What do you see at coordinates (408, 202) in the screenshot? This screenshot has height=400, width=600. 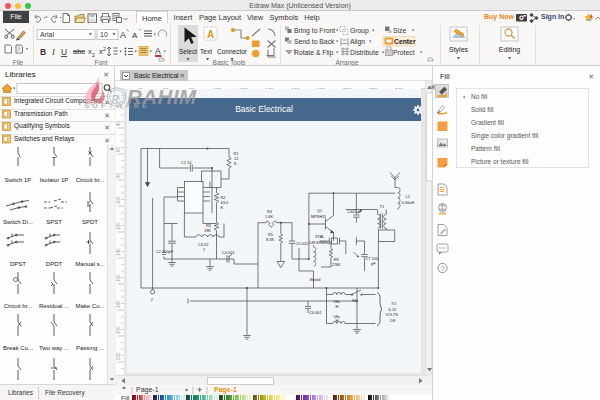 I see `svg-text: 0.06uH` at bounding box center [408, 202].